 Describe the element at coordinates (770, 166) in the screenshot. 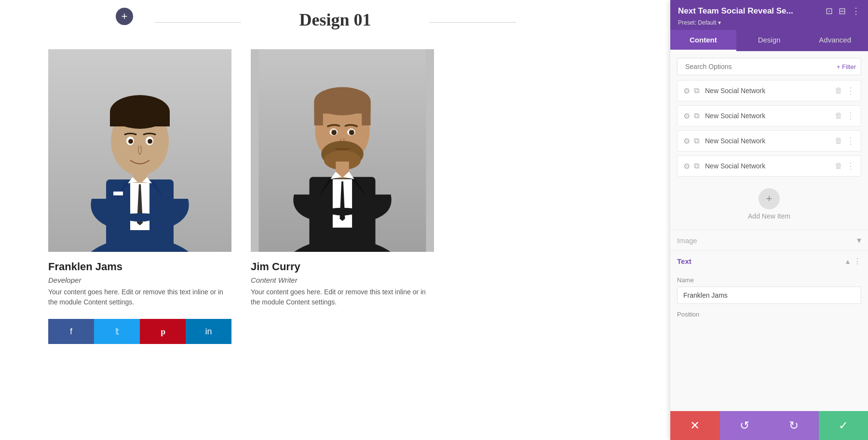

I see `list-item-label-4: New Social Network` at that location.